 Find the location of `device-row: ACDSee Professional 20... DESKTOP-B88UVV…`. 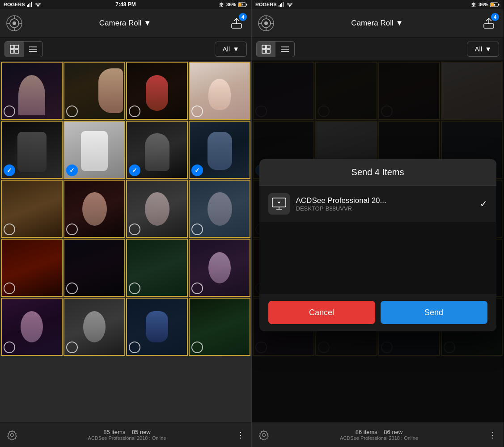

device-row: ACDSee Professional 20... DESKTOP-B88UVV… is located at coordinates (378, 204).